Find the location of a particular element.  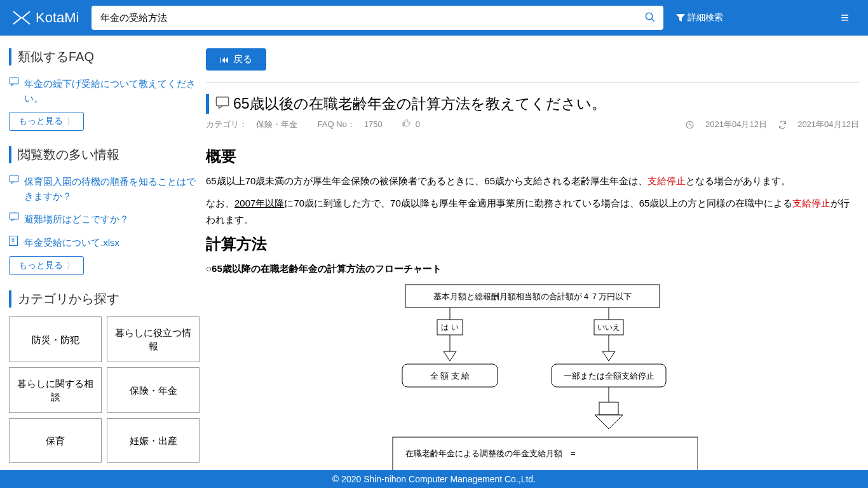

popular-item: 避難場所はどこですか？ is located at coordinates (104, 220).